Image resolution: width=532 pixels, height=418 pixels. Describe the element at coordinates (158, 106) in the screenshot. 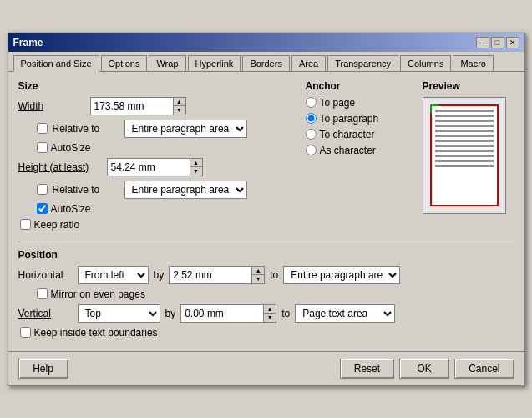

I see `width-row: Width ▲ ▼` at that location.